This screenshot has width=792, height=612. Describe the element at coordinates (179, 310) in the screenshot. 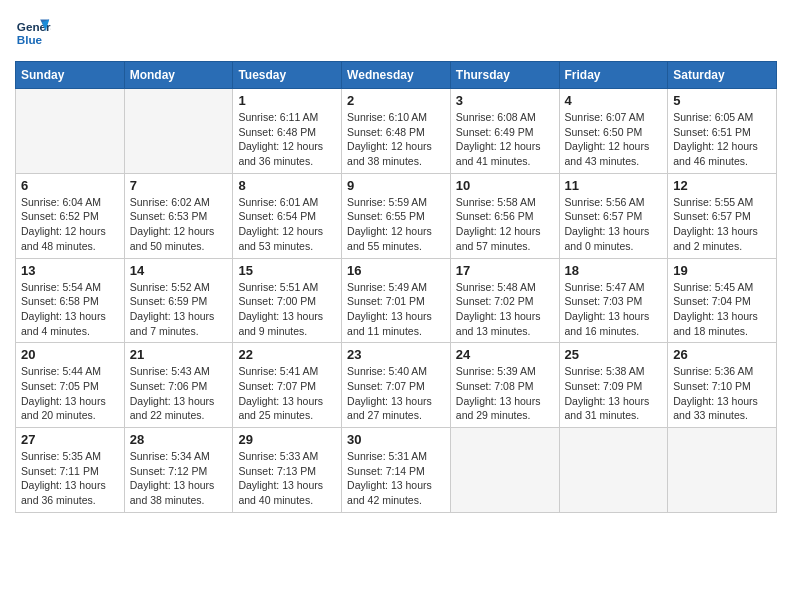

I see `day-info: Sunrise: 5:52 AMSunset: 6:59 PMDaylight:…` at that location.